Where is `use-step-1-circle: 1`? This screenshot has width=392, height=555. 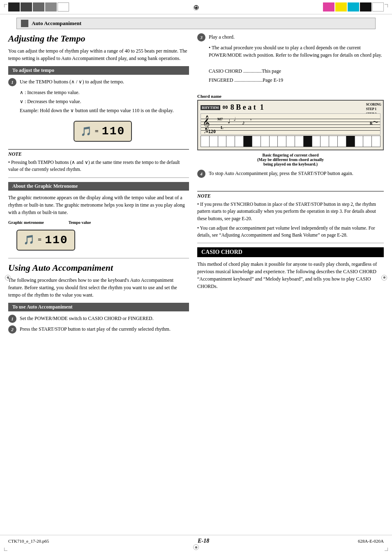 use-step-1-circle: 1 is located at coordinates (12, 319).